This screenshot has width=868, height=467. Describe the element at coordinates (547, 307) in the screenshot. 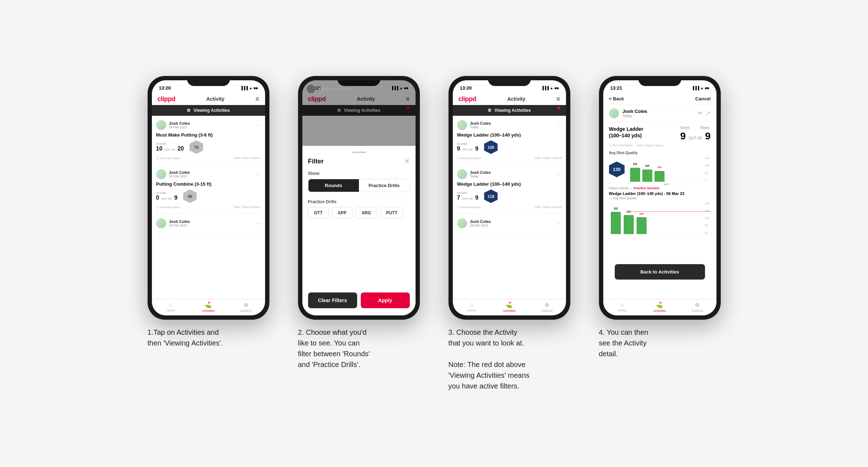

I see `nav-capture-3: ⊕ Capture` at that location.